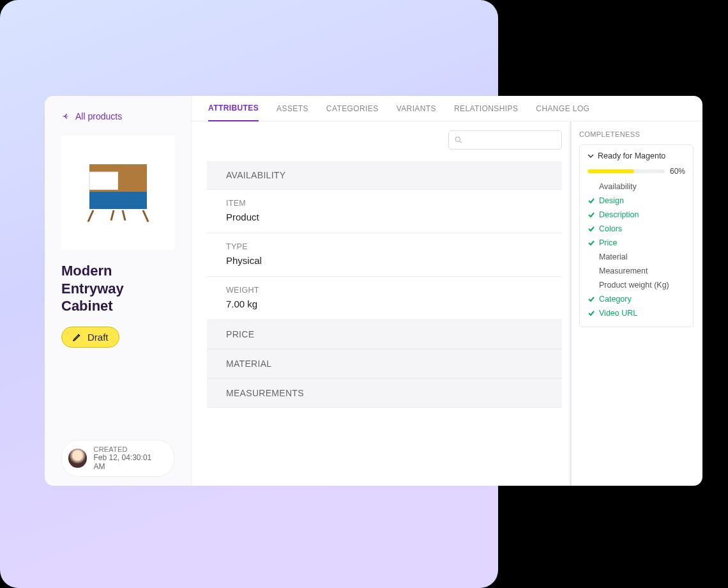 The width and height of the screenshot is (728, 588). Describe the element at coordinates (118, 192) in the screenshot. I see `product-image` at that location.